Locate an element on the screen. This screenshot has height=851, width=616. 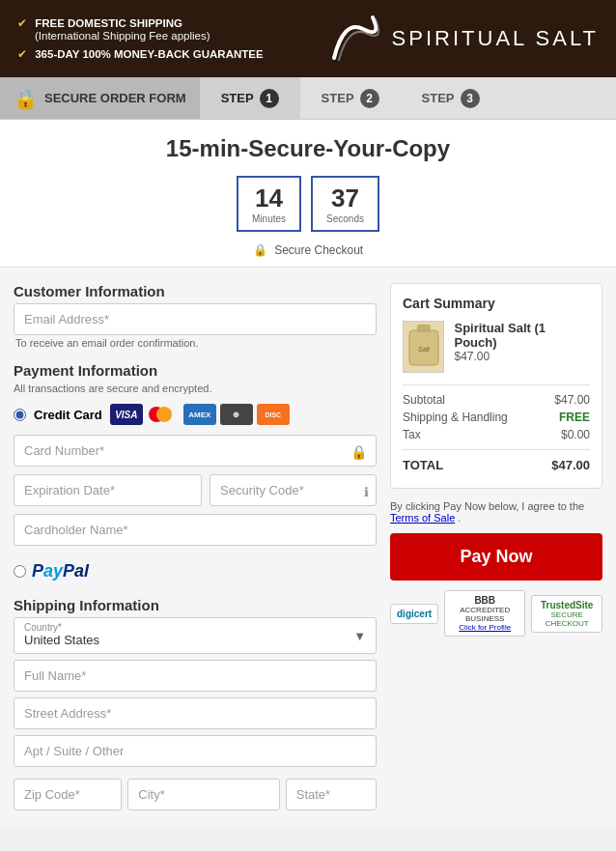
zip-code-input is located at coordinates (68, 794).